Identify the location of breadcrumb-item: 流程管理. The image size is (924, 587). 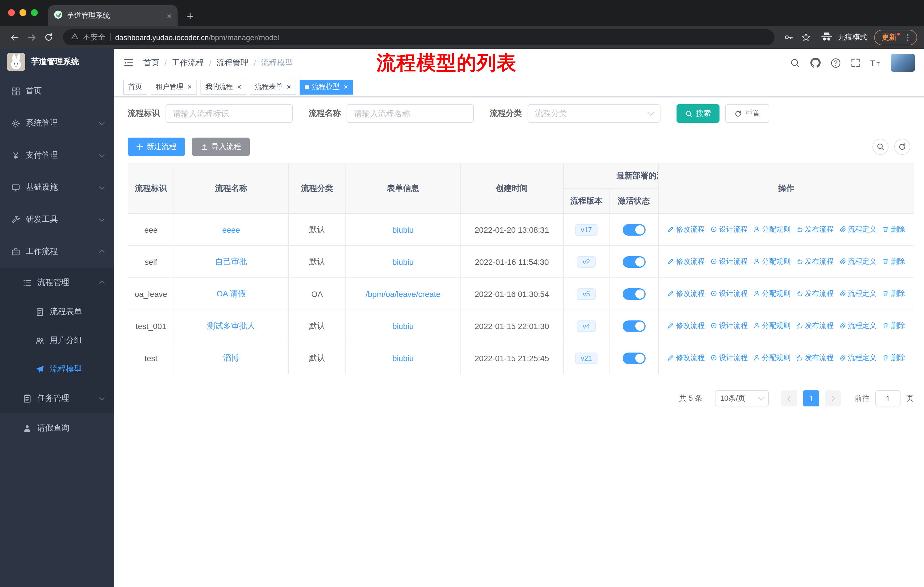
(233, 63).